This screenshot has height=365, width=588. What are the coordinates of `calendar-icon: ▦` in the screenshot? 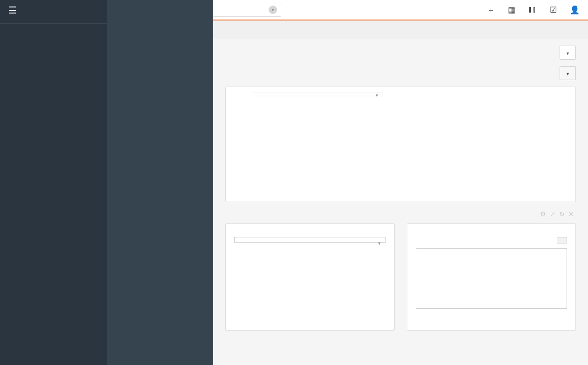 It's located at (512, 10).